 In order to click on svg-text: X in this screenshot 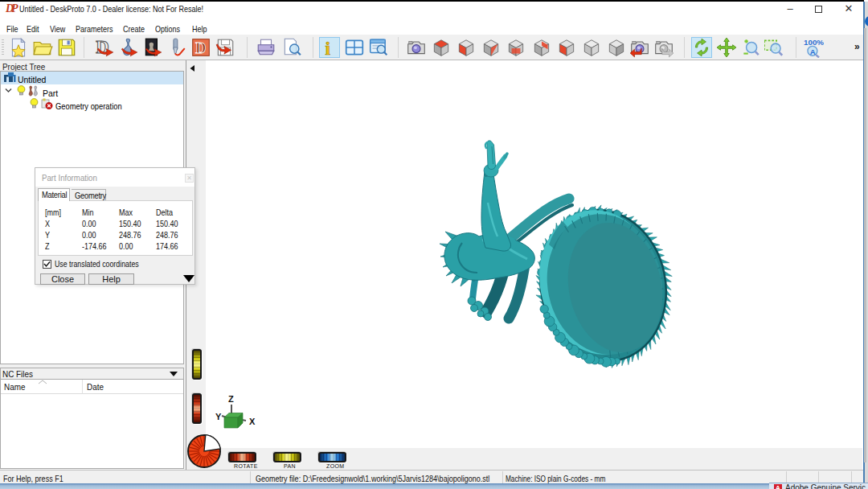, I will do `click(252, 421)`.